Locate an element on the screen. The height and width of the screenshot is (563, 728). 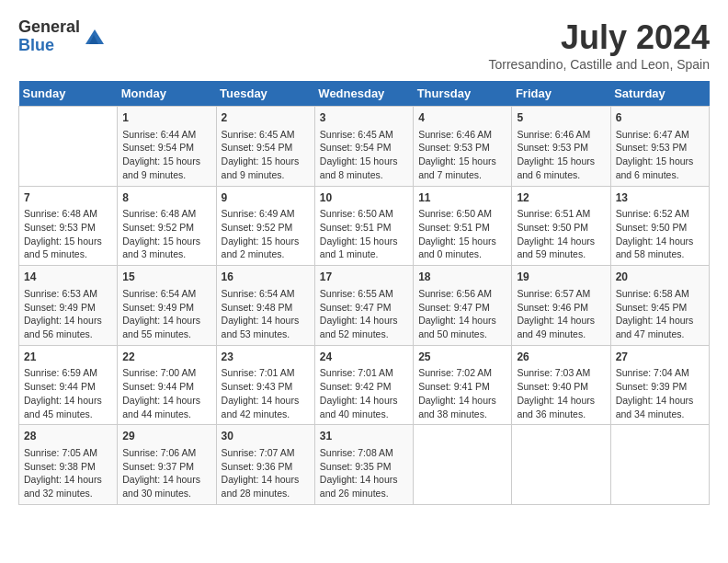
day-number: 27 is located at coordinates (660, 357).